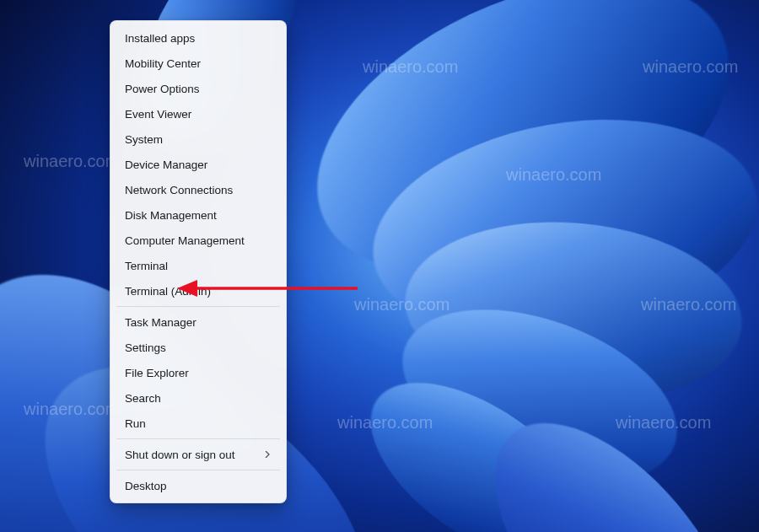 This screenshot has height=532, width=759. What do you see at coordinates (198, 114) in the screenshot?
I see `menu-item-event-viewer: Event Viewer` at bounding box center [198, 114].